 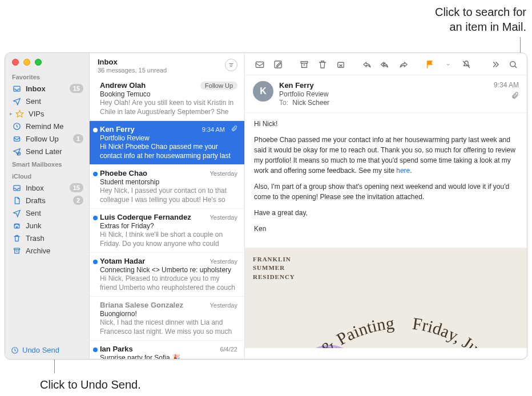 I want to click on sidebar-section-icloud: iCloud, so click(x=47, y=176).